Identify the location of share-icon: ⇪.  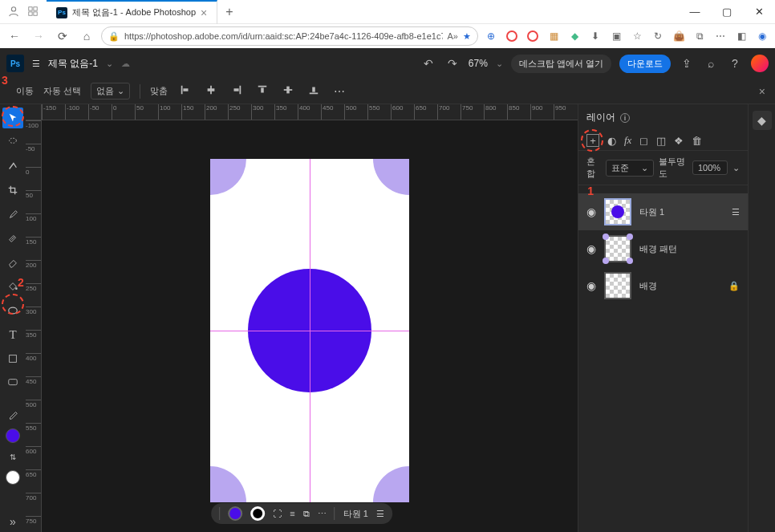
(687, 63).